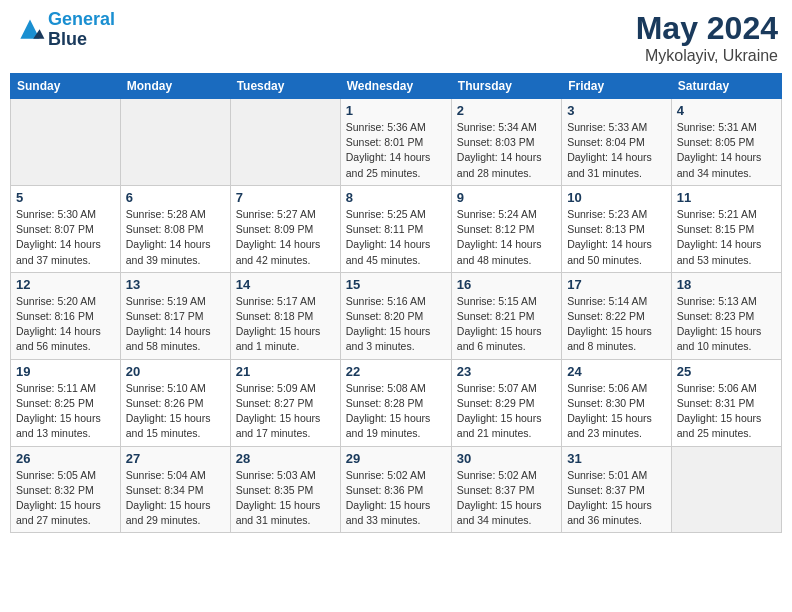 The height and width of the screenshot is (612, 792). What do you see at coordinates (285, 228) in the screenshot?
I see `calendar-cell: 7Sunrise: 5:27 AM Sunset: 8:09 PM Daylig…` at bounding box center [285, 228].